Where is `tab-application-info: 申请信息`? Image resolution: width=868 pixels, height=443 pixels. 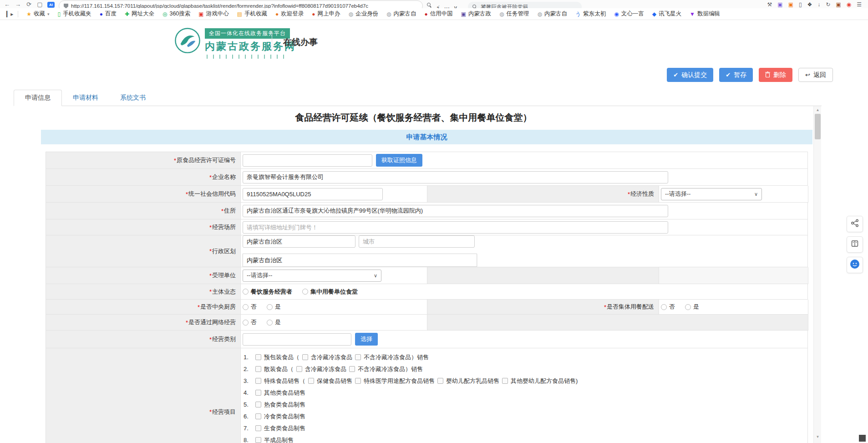 tab-application-info: 申请信息 is located at coordinates (38, 98).